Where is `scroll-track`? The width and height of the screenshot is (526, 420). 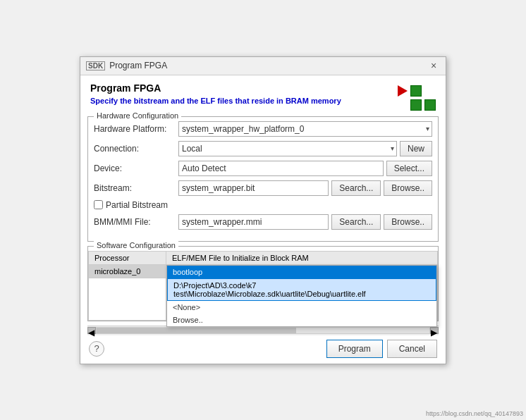
scroll-track is located at coordinates (263, 331).